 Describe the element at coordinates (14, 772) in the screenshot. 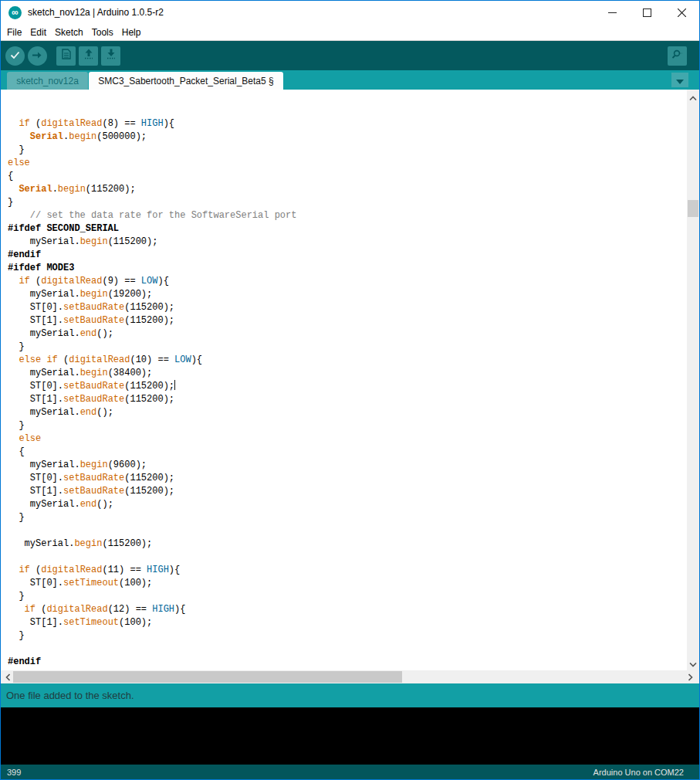

I see `line-number-indicator: 399` at that location.